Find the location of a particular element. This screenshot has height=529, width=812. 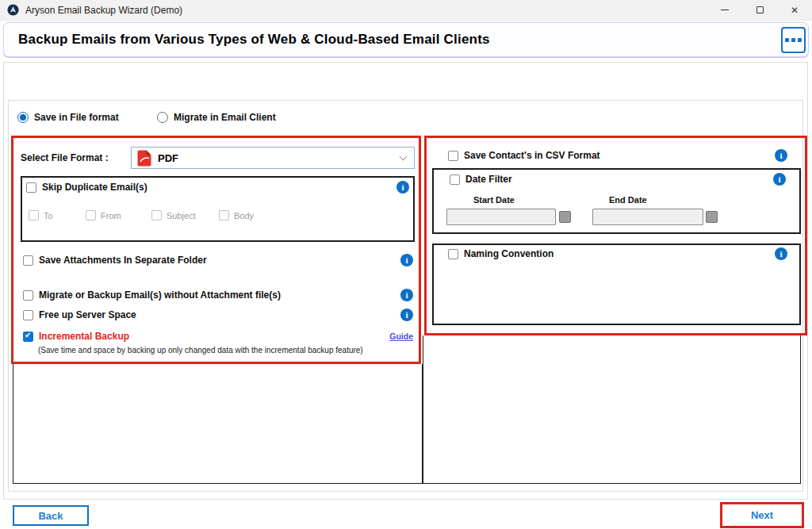

body-checkbox is located at coordinates (224, 216).